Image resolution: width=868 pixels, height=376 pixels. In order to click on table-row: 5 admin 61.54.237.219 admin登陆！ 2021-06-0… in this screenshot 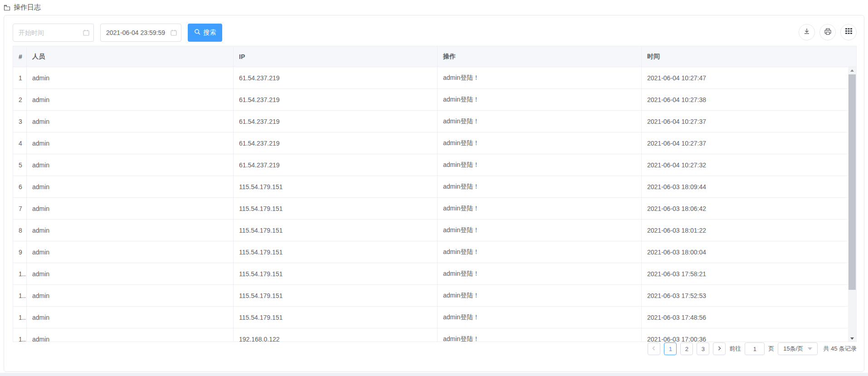, I will do `click(431, 165)`.